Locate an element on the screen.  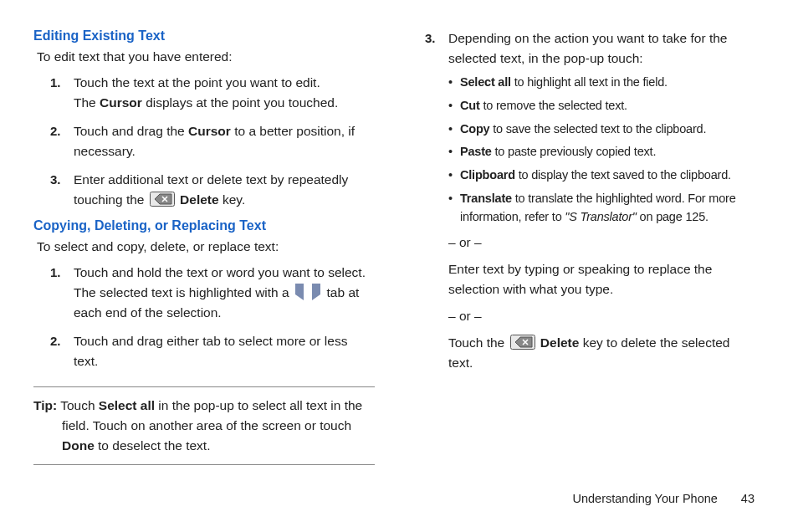
step-text: Touch and drag the is located at coordinates (130, 130).